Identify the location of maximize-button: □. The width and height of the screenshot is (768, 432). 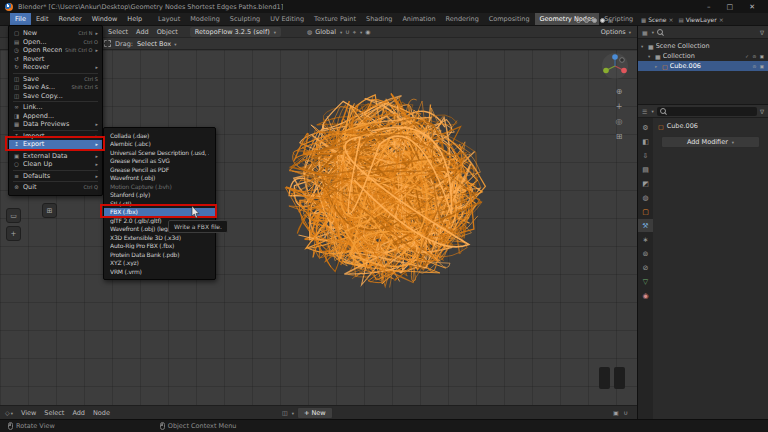
(730, 7).